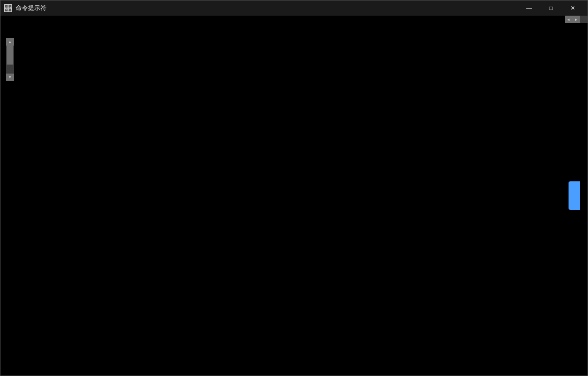  Describe the element at coordinates (576, 19) in the screenshot. I see `scroll-right-arrow: ►` at that location.